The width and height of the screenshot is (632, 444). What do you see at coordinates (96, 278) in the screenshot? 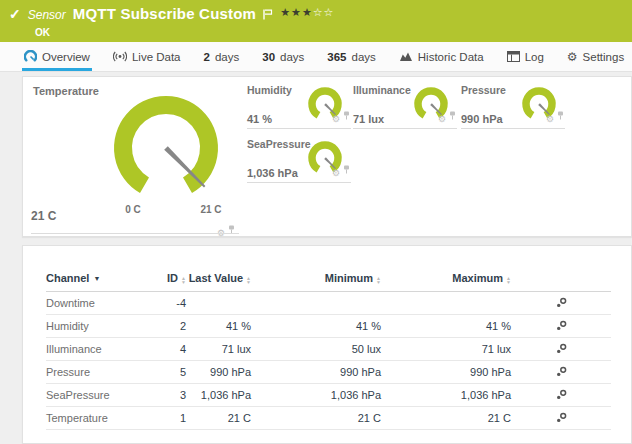
I see `sort-desc-icon: ▼` at bounding box center [96, 278].